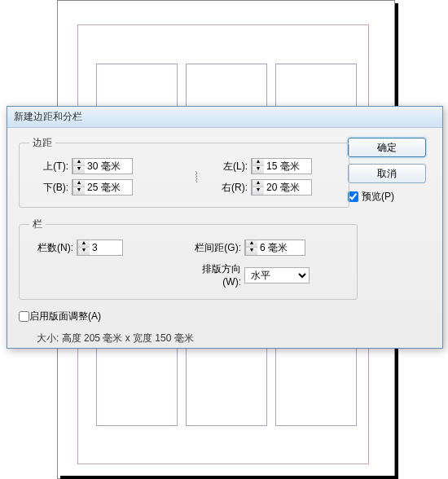 The height and width of the screenshot is (479, 448). Describe the element at coordinates (282, 166) in the screenshot. I see `left-spin: ▲▼` at that location.